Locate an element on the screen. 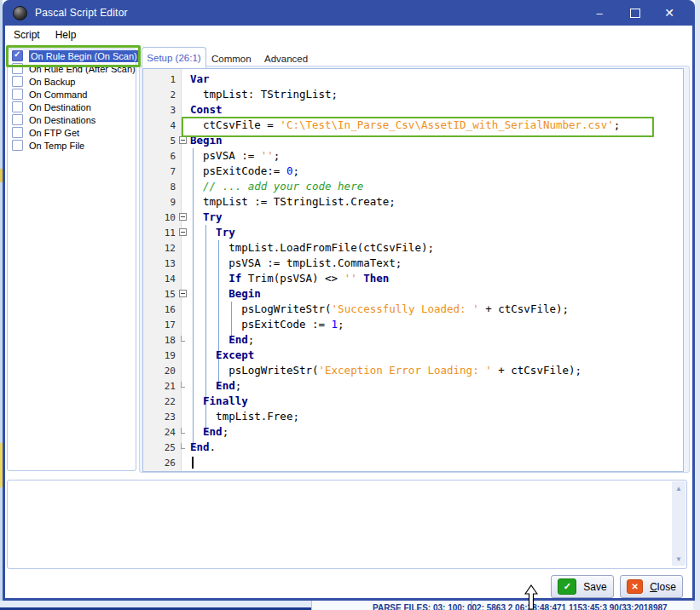 Image resolution: width=700 pixels, height=610 pixels. code-line: 22 Finally is located at coordinates (413, 401).